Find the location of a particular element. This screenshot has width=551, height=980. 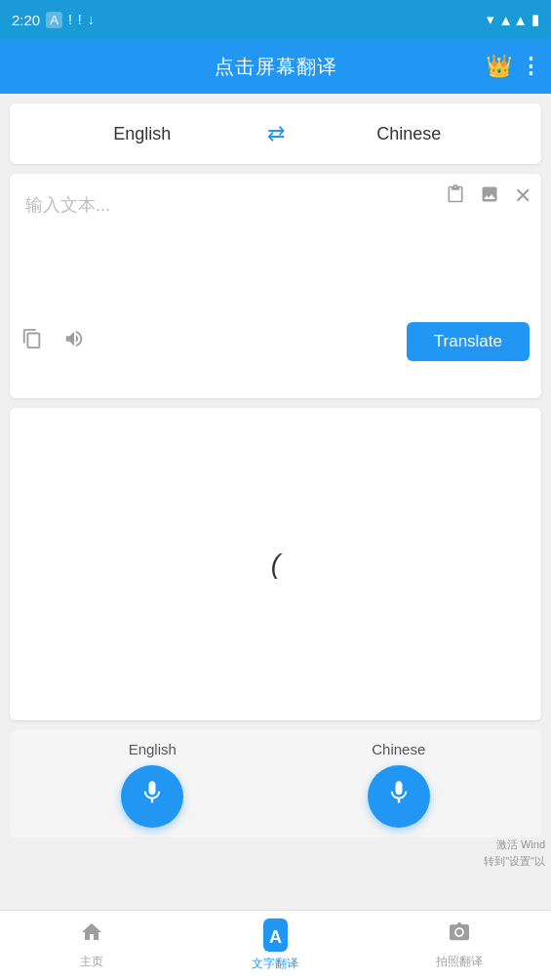

time-display: 2:20 is located at coordinates (25, 20).